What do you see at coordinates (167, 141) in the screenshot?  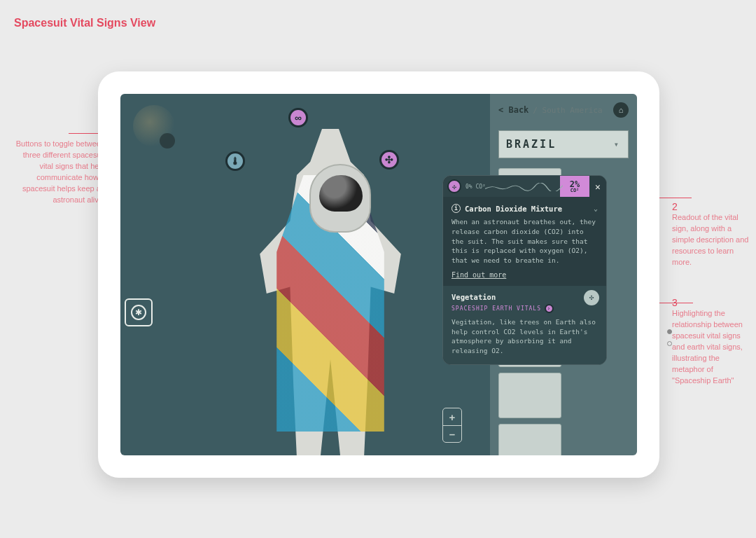 I see `globe-sub-icon` at bounding box center [167, 141].